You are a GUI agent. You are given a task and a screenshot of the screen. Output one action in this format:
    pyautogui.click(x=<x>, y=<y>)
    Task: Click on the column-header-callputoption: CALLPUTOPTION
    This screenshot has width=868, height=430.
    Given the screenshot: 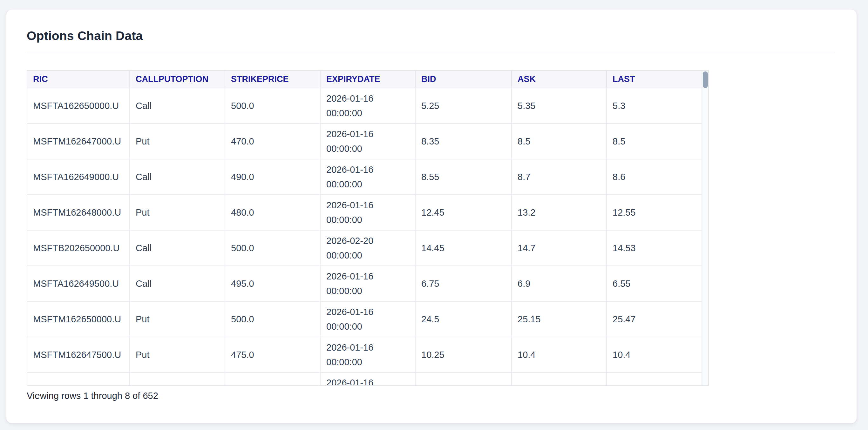 What is the action you would take?
    pyautogui.click(x=177, y=79)
    